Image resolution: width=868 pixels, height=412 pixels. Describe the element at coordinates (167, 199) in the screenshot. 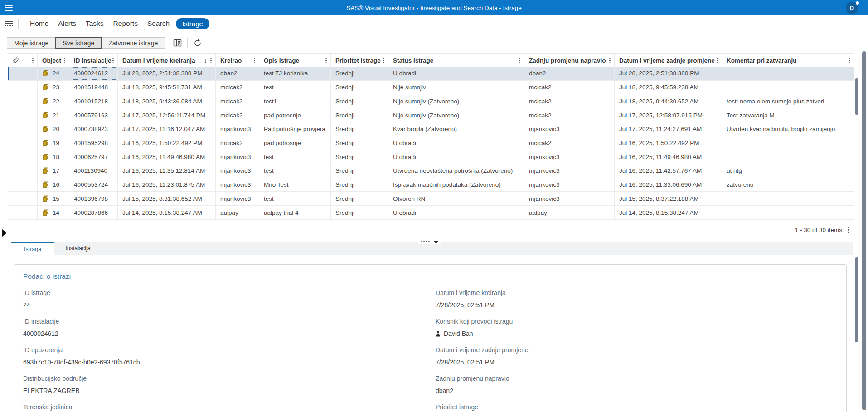

I see `cell-datum-kreiranja: Jul 15, 2025, 8:31:38.652 AM` at that location.